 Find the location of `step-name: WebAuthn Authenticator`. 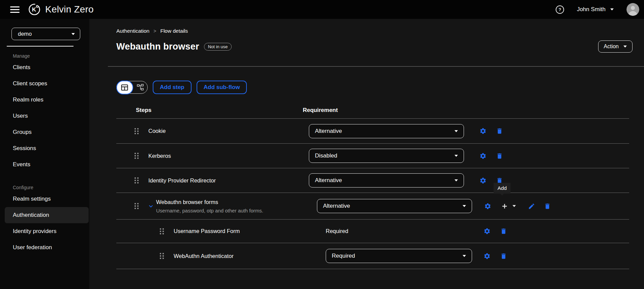

step-name: WebAuthn Authenticator is located at coordinates (238, 256).